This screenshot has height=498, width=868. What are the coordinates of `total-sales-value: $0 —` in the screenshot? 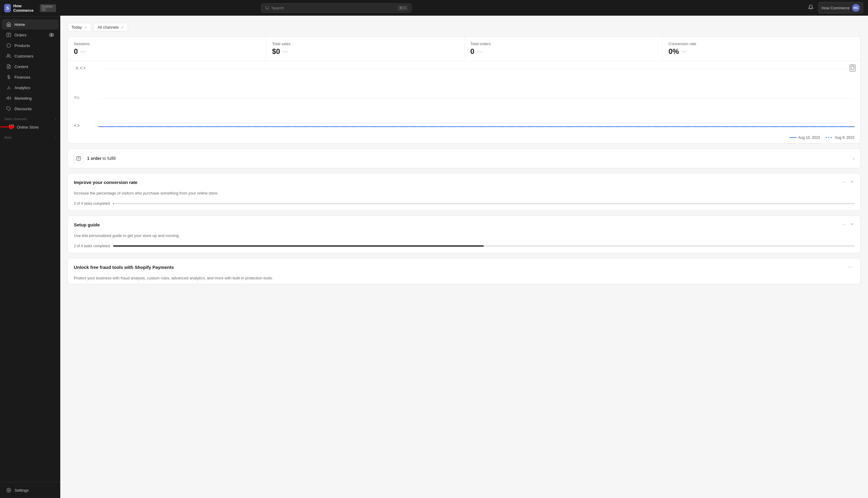 It's located at (365, 51).